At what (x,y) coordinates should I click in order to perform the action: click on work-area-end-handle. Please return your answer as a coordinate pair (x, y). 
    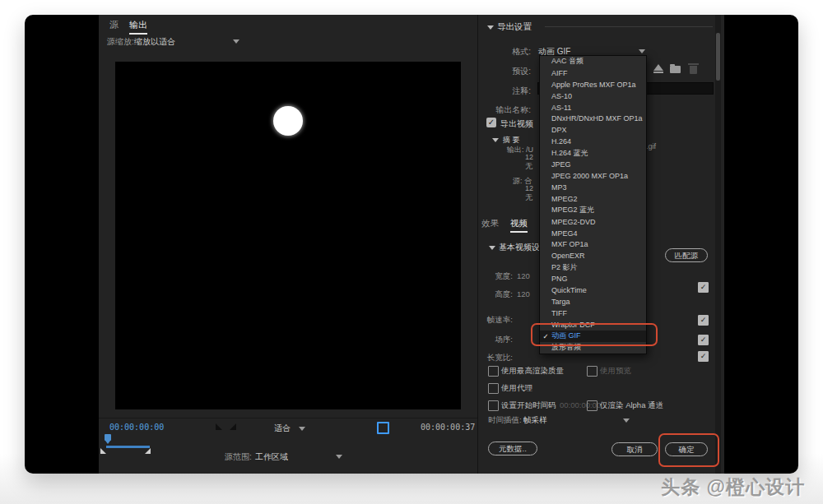
    Looking at the image, I should click on (148, 451).